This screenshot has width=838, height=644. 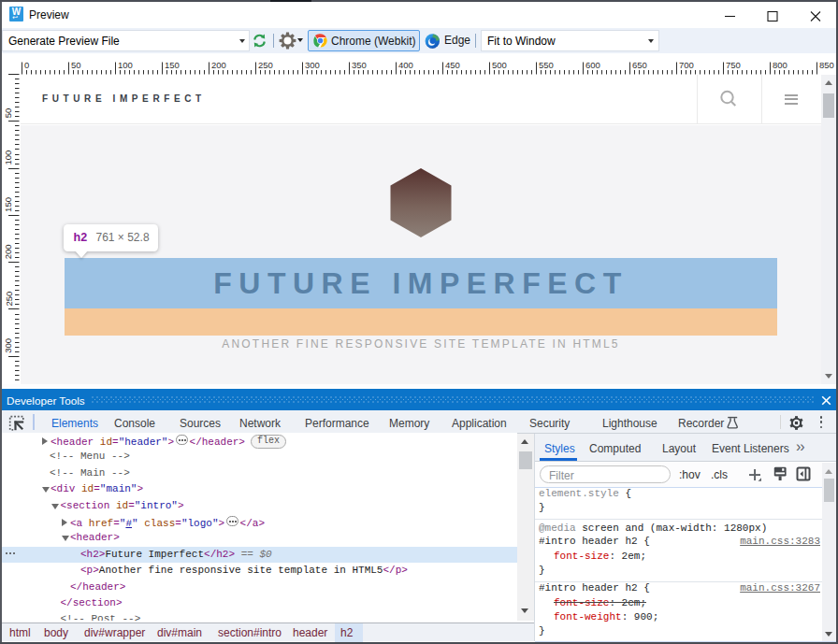 What do you see at coordinates (26, 65) in the screenshot?
I see `svg-text: 0` at bounding box center [26, 65].